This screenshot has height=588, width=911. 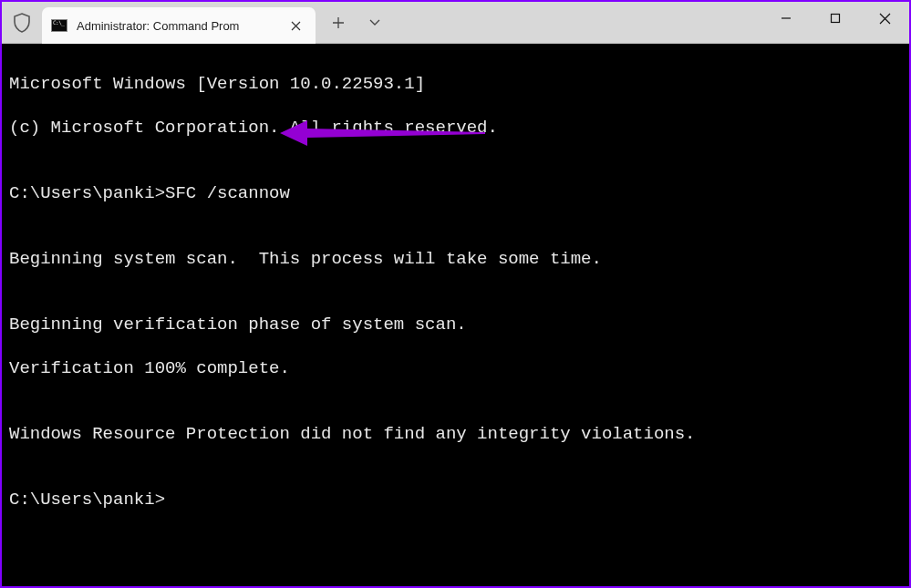 What do you see at coordinates (228, 193) in the screenshot?
I see `command-text: SFC /scannow` at bounding box center [228, 193].